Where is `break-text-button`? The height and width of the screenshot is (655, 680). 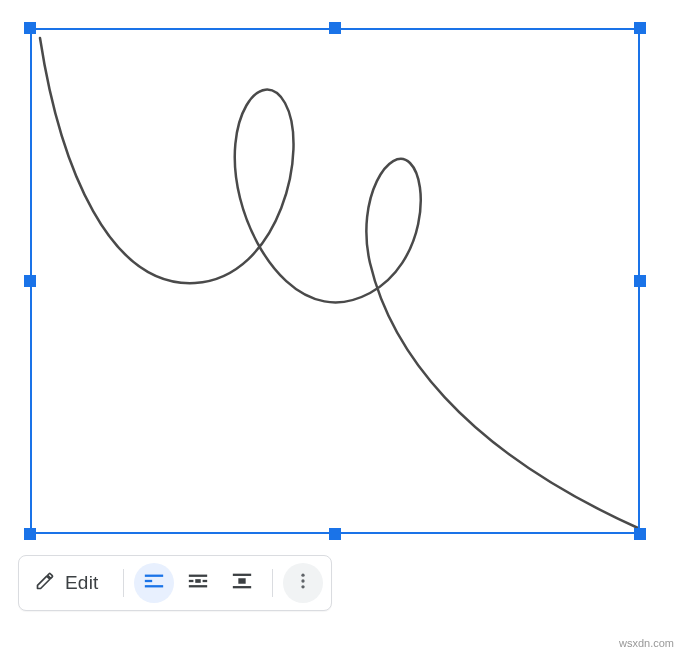 break-text-button is located at coordinates (242, 583).